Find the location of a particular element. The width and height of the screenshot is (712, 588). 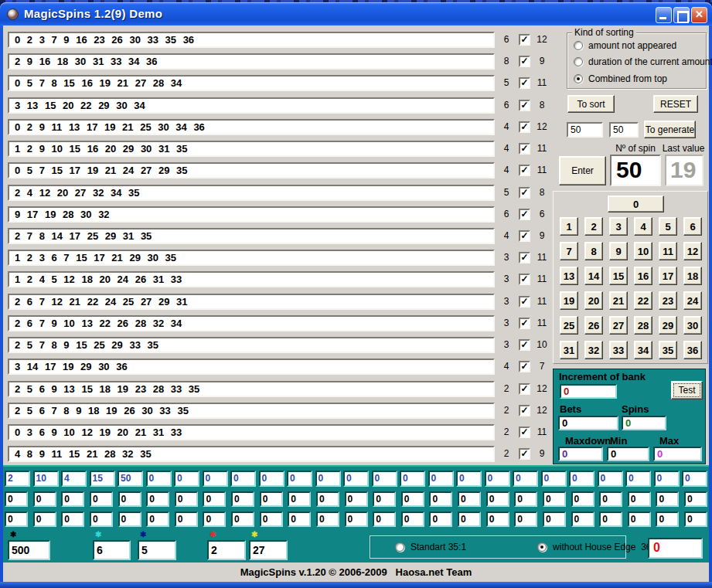

stake-input: 6 is located at coordinates (111, 550).